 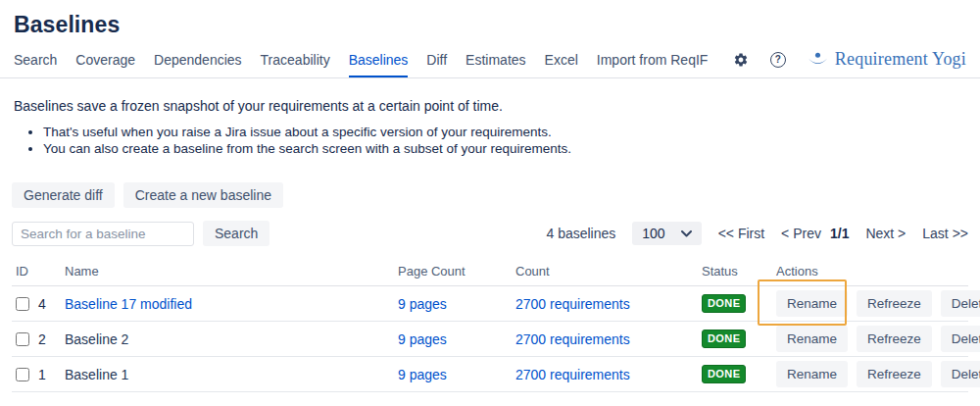 What do you see at coordinates (103, 233) in the screenshot?
I see `baseline-search-input` at bounding box center [103, 233].